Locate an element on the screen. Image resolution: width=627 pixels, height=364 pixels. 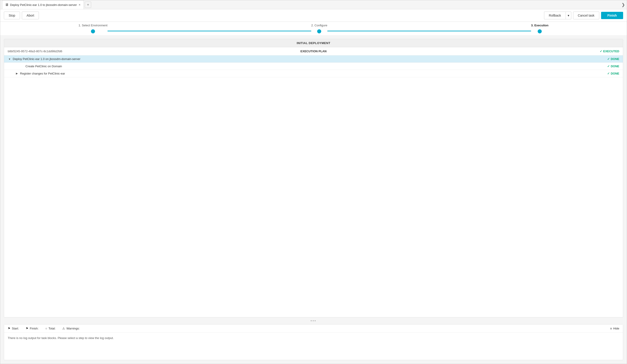
finish-icon: ⚑ is located at coordinates (27, 328).